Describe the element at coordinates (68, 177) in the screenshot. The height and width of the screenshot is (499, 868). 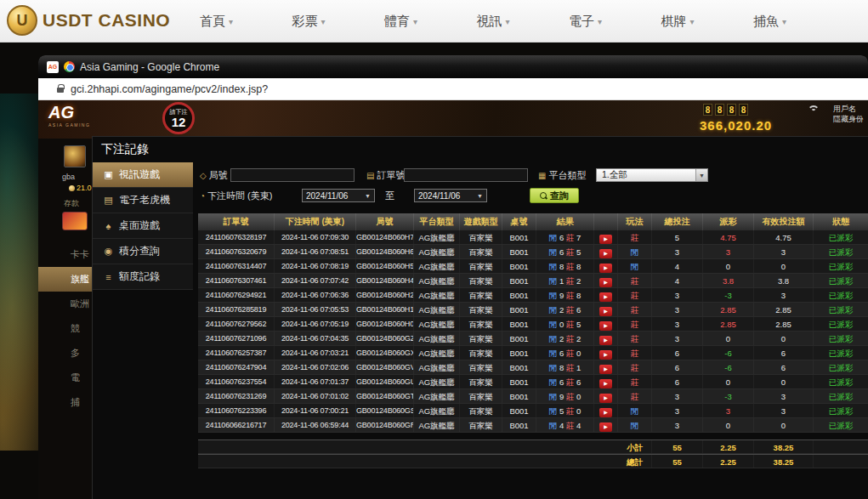
I see `username-text: gba` at that location.